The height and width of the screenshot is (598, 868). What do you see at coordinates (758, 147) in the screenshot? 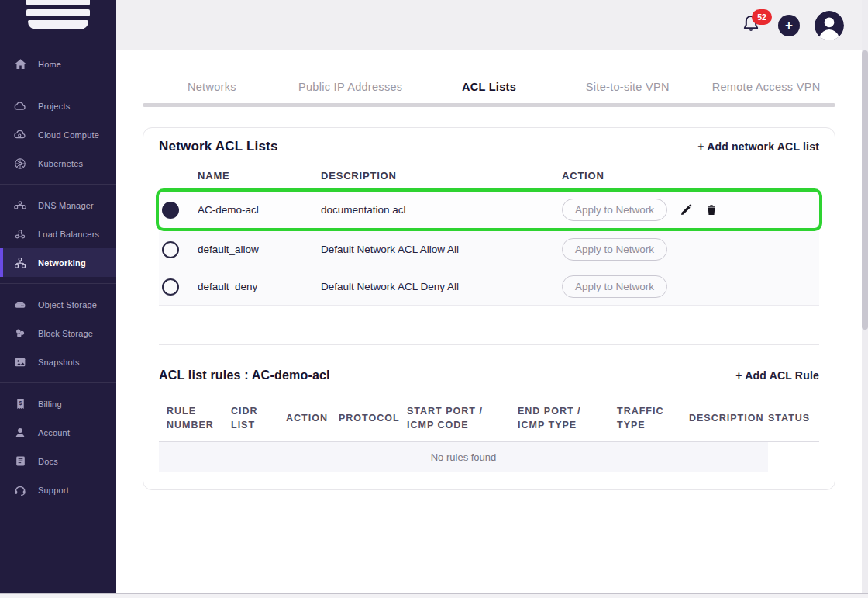
I see `add-network-acl-list-button: + Add network ACL list` at bounding box center [758, 147].